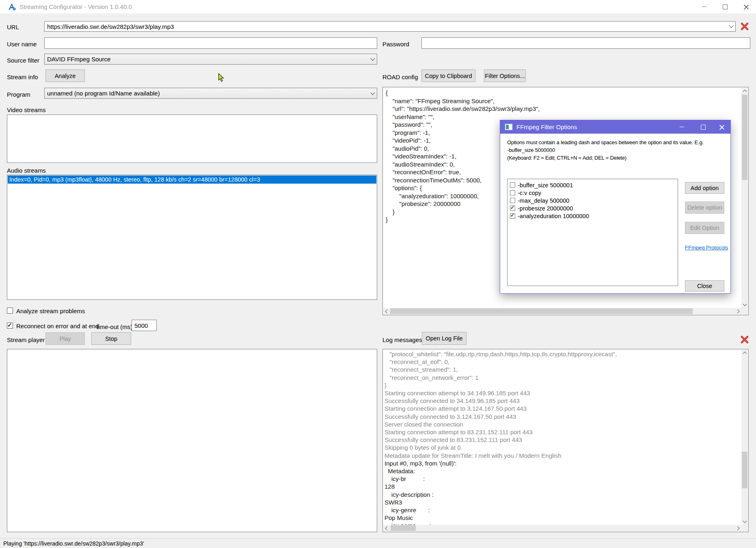 The width and height of the screenshot is (756, 548). What do you see at coordinates (745, 470) in the screenshot?
I see `log-vscroll-thumb` at bounding box center [745, 470].